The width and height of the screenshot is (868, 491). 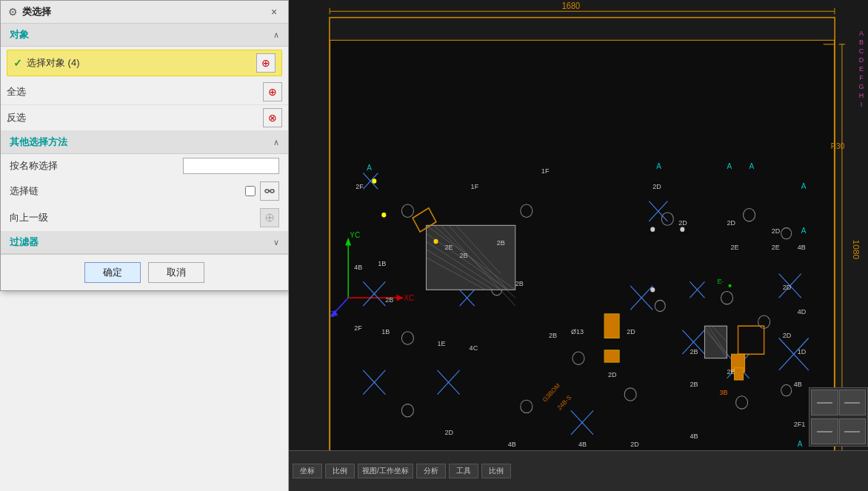 I want to click on up-one-level-button, so click(x=270, y=218).